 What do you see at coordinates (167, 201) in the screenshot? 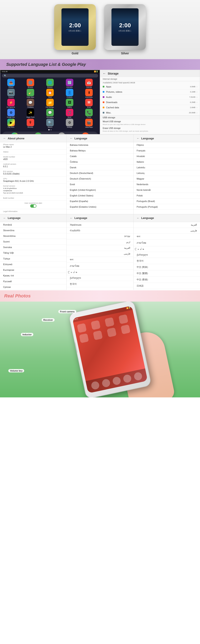
I see `lang-portugues-br: Português (Brasil)` at bounding box center [167, 201].